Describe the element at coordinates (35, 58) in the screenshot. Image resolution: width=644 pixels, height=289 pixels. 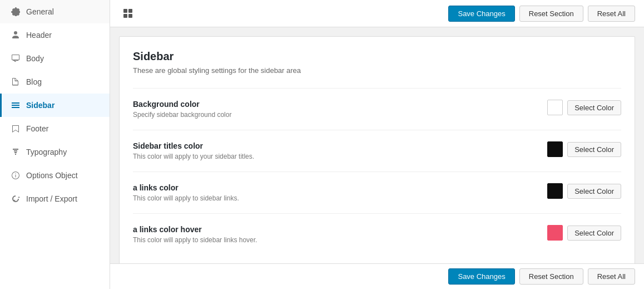
I see `nav-label-body: Body` at that location.